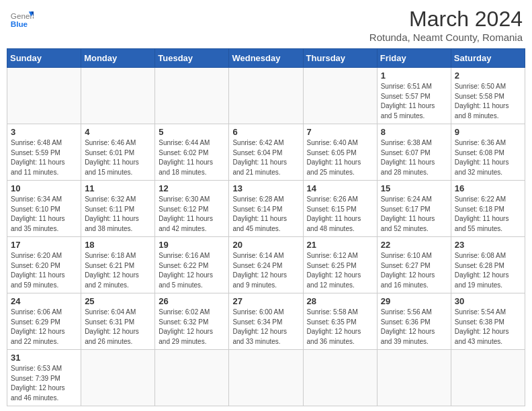 This screenshot has width=532, height=411. I want to click on calendar-cell: 10Sunrise: 6:34 AM Sunset: 6:10 PM Dayli…, so click(44, 209).